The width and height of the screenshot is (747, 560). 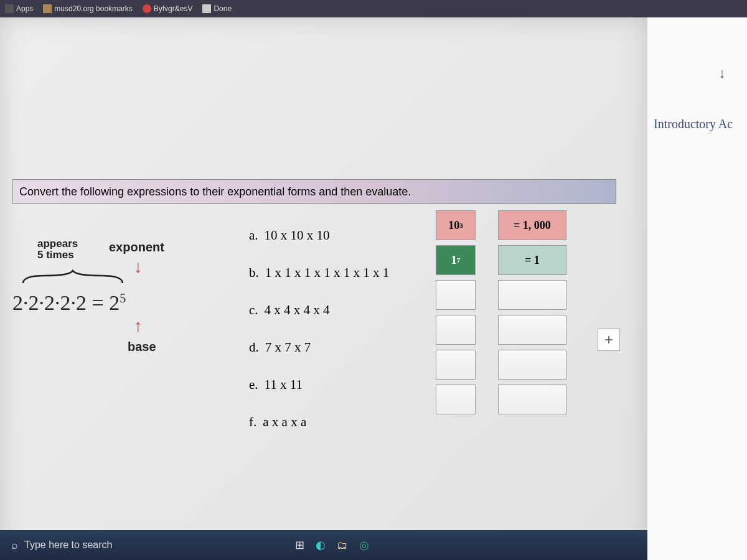 I want to click on base-label: base, so click(x=142, y=347).